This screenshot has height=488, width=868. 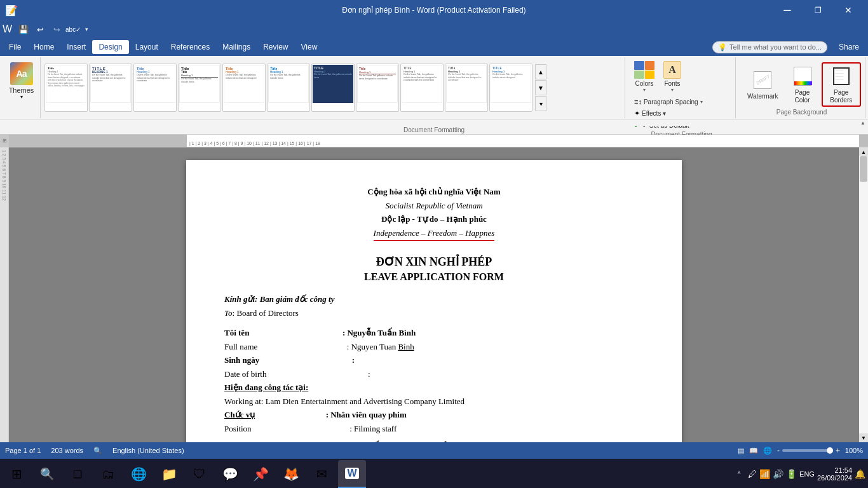 I want to click on field-workat-en: Working at: Lam Dien Entertainment and A…, so click(x=434, y=402).